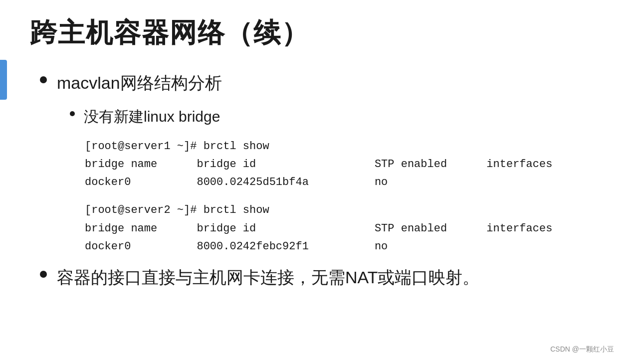  What do you see at coordinates (177, 147) in the screenshot?
I see `code1-line1: [root@server1 ~]# brctl show` at bounding box center [177, 147].